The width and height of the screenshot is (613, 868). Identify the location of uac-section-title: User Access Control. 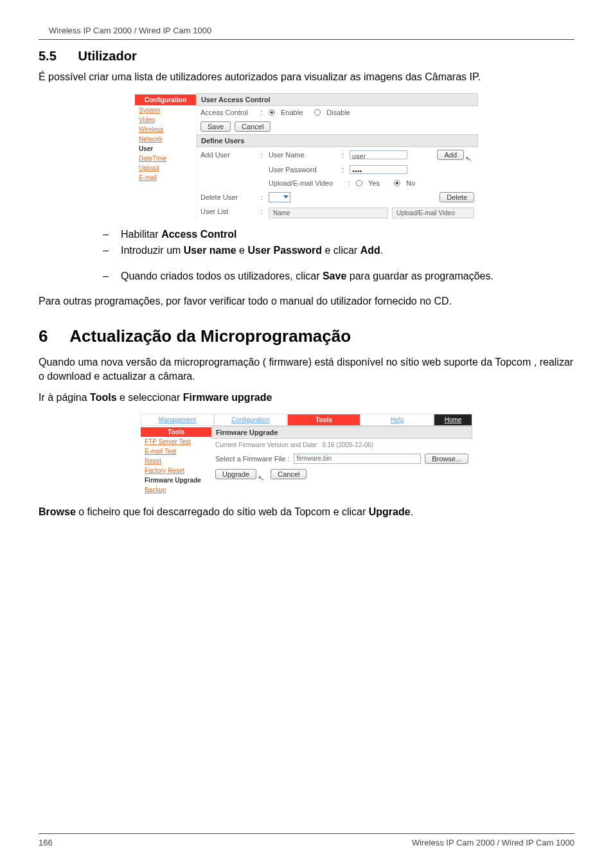
(337, 100).